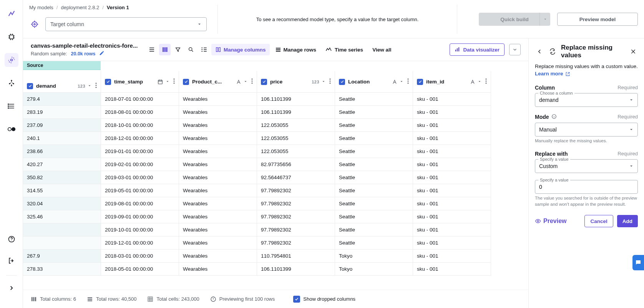 Image resolution: width=644 pixels, height=308 pixels. I want to click on crumb-my-models: My models, so click(41, 8).